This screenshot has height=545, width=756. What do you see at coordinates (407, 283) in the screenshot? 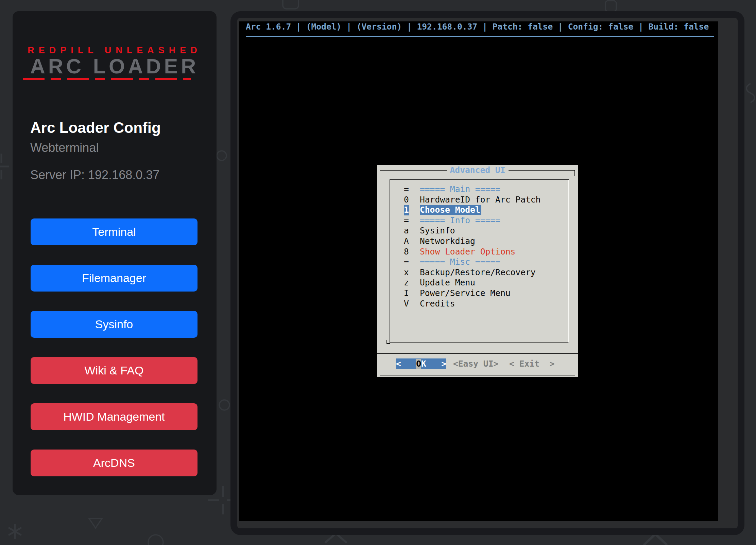
I see `menu-tag: z` at bounding box center [407, 283].